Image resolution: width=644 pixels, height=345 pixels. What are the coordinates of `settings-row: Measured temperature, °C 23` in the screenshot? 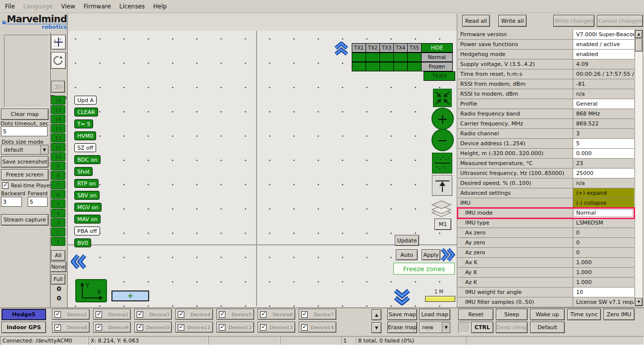 It's located at (546, 164).